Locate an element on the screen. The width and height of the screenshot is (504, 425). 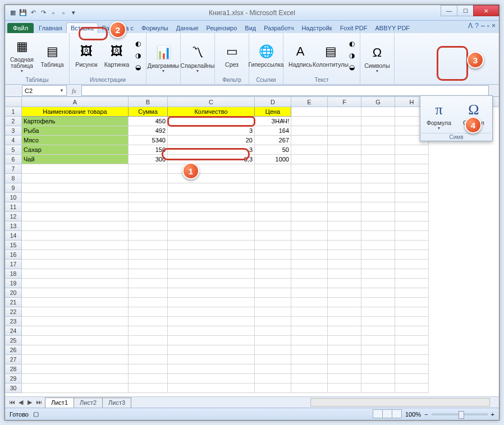
cell-D1: Цена is located at coordinates (273, 112).